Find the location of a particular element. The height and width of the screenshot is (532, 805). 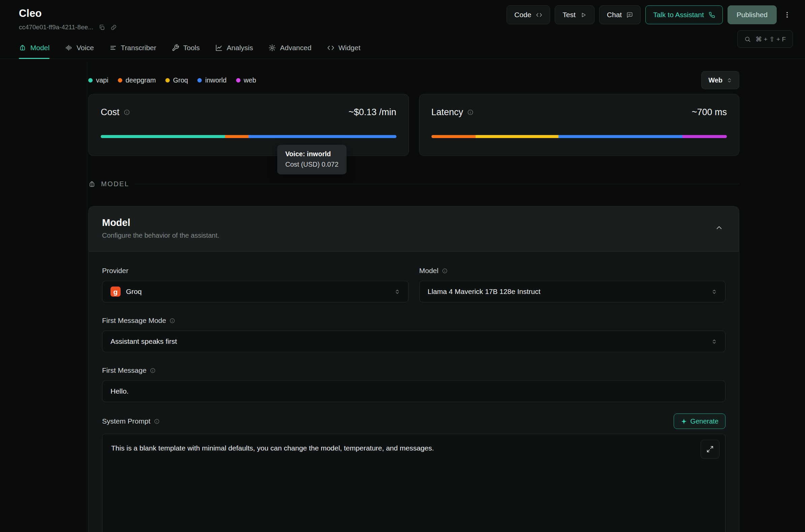

first-message-mode-label: First Message Mode is located at coordinates (134, 321).